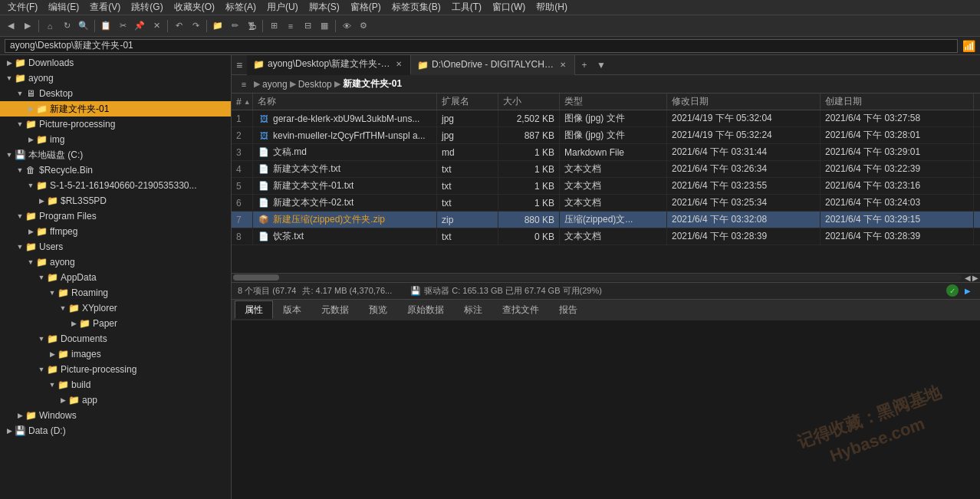 This screenshot has height=499, width=980. What do you see at coordinates (115, 140) in the screenshot?
I see `tree-item: ▶📁img` at bounding box center [115, 140].